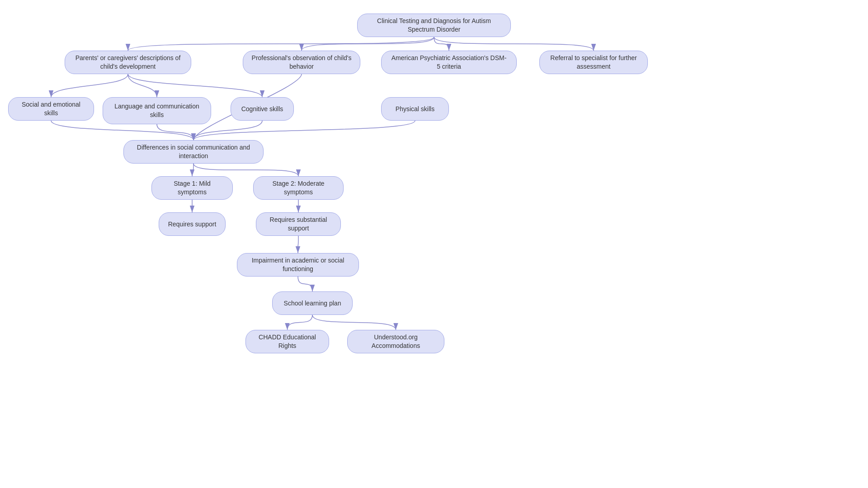  What do you see at coordinates (192, 188) in the screenshot?
I see `node-stage1: Stage 1: Mild symptoms` at bounding box center [192, 188].